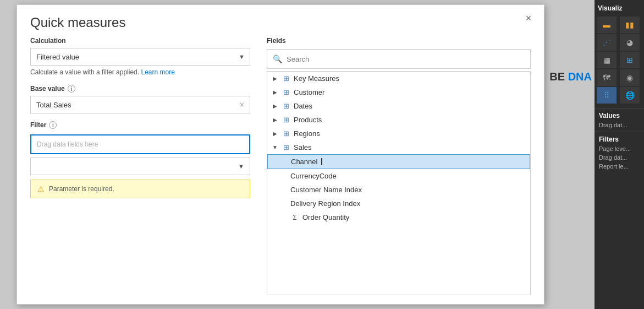 The height and width of the screenshot is (309, 644). What do you see at coordinates (399, 120) in the screenshot?
I see `tree-item-products: ▶ ⊞ Products` at bounding box center [399, 120].